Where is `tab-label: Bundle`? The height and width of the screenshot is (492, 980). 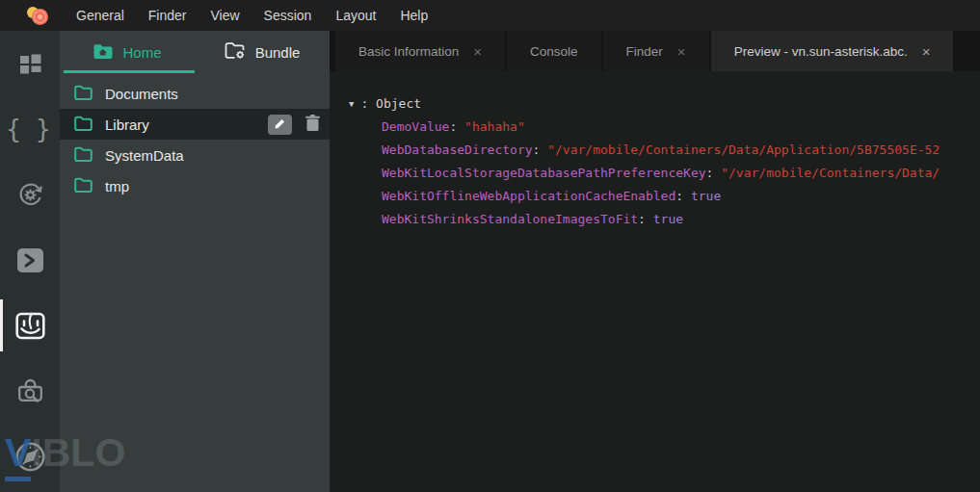
tab-label: Bundle is located at coordinates (278, 52).